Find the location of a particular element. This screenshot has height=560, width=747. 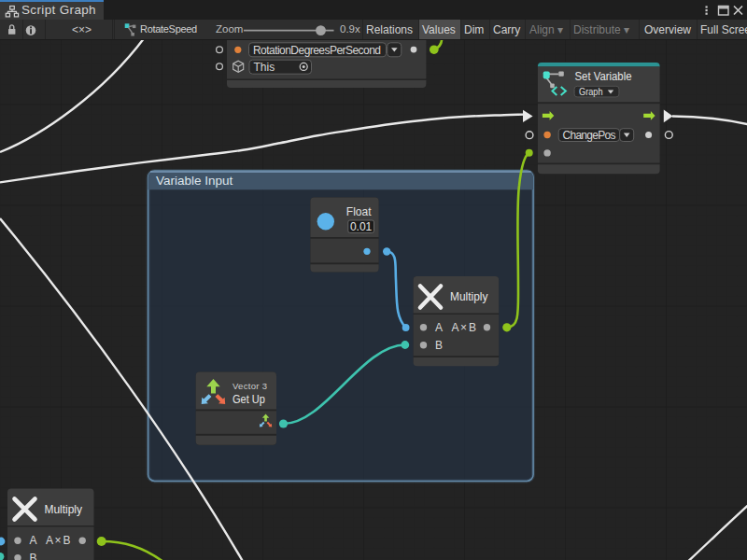

svg-text: This is located at coordinates (265, 67).